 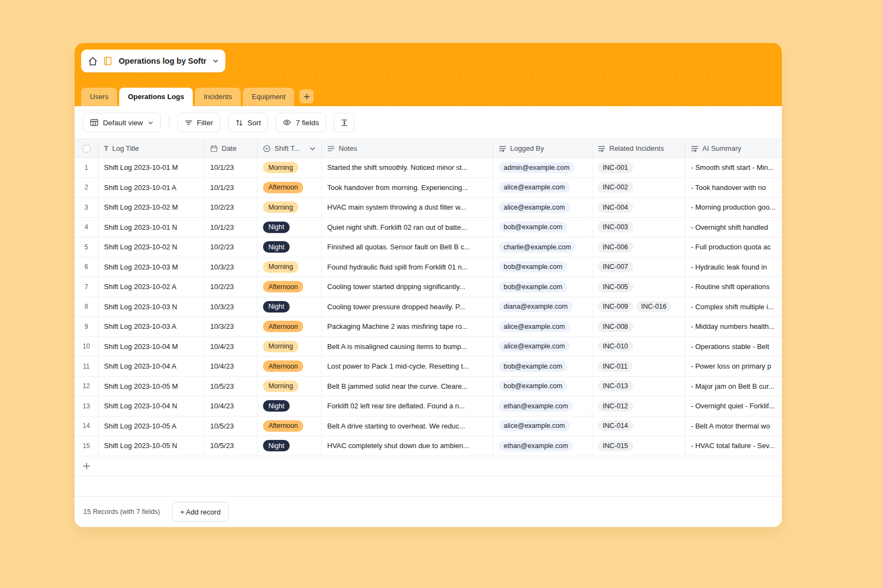 I want to click on cell-logged-by: ethan@example.com, so click(x=543, y=406).